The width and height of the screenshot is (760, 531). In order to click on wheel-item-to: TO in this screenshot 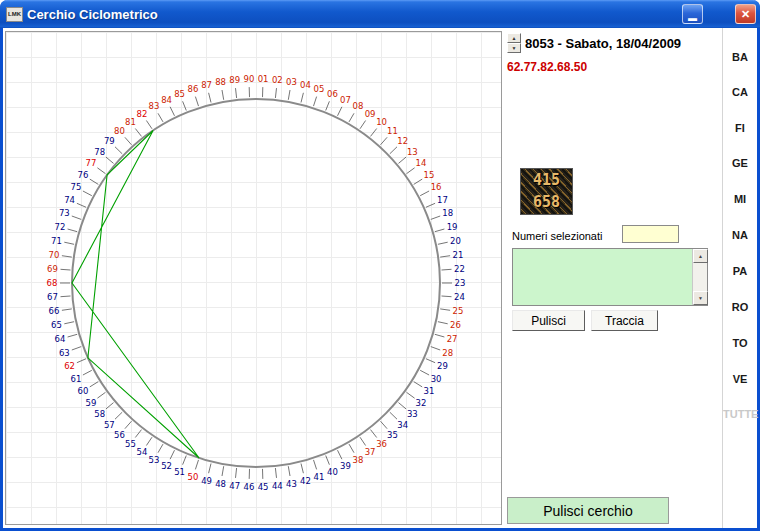, I will do `click(740, 343)`.